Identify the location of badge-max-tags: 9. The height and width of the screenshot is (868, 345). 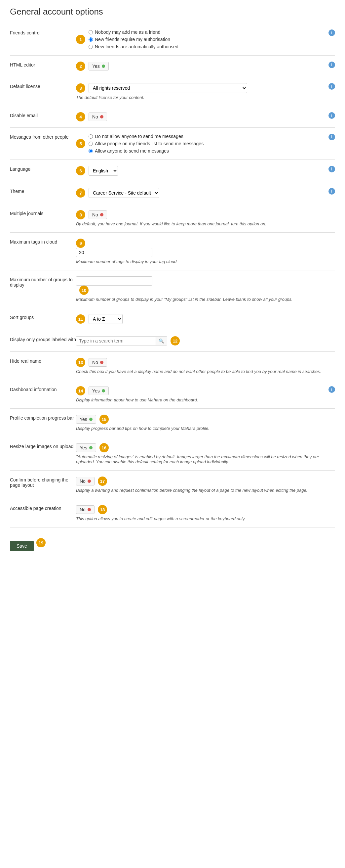
(81, 243).